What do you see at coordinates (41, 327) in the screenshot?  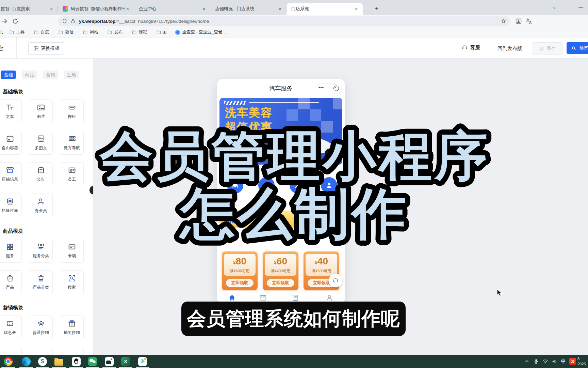 I see `module-card-group-buy: 普通拼团` at bounding box center [41, 327].